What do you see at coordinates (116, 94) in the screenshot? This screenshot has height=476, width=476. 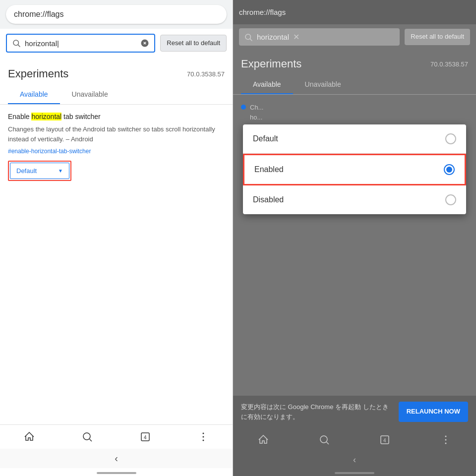 I see `left-tabs-row: Available Unavailable` at bounding box center [116, 94].